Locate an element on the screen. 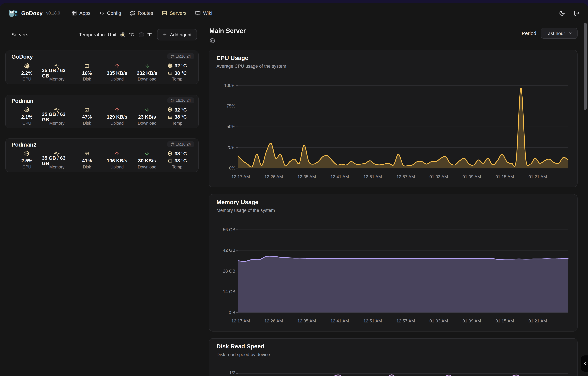 This screenshot has height=376, width=588. server-stats: 2.5%CPU35 GB / 63 GBMemory41%Disk106 KB/… is located at coordinates (102, 160).